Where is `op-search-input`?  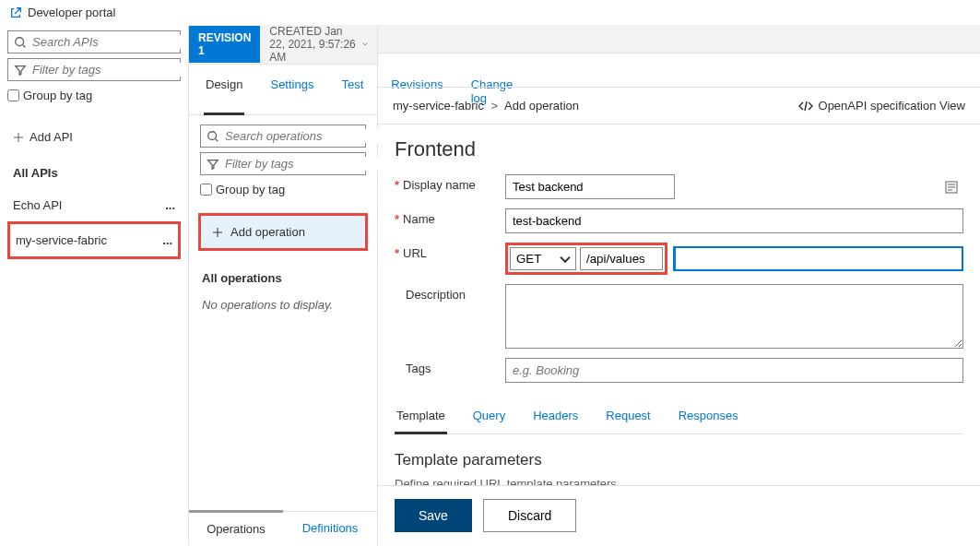 op-search-input is located at coordinates (302, 136).